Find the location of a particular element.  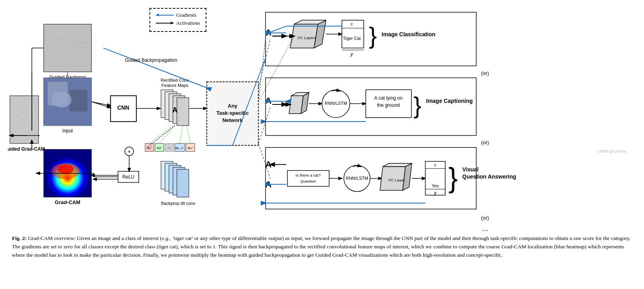

svg-text: Question is located at coordinates (308, 181).